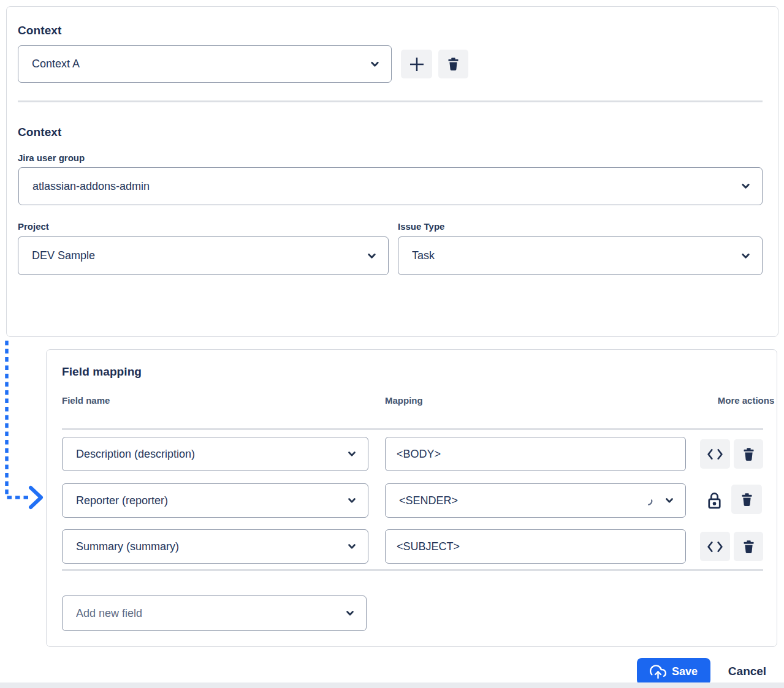  I want to click on field-name-value: Description (description), so click(135, 455).